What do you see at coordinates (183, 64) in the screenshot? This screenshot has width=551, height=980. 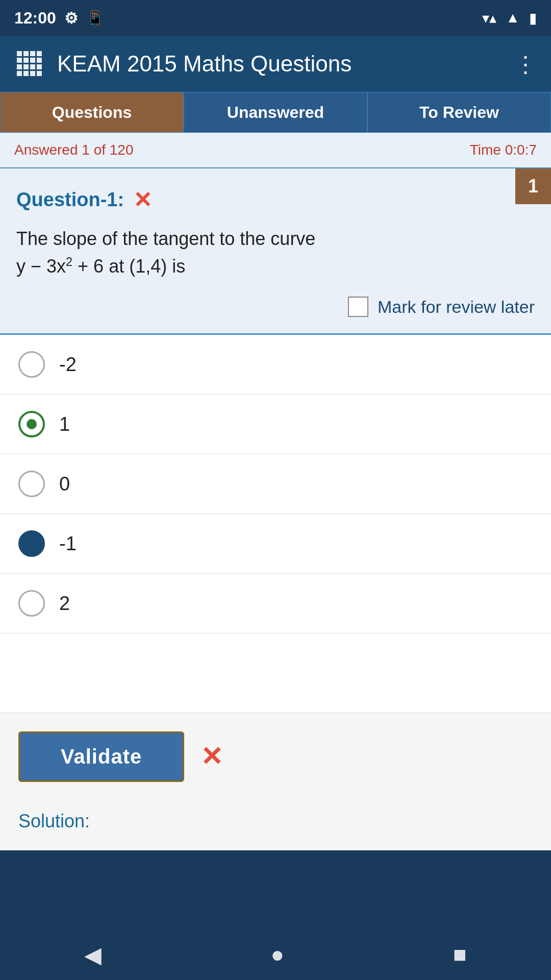 I see `app-bar-left: KEAM 2015 Maths Questions` at bounding box center [183, 64].